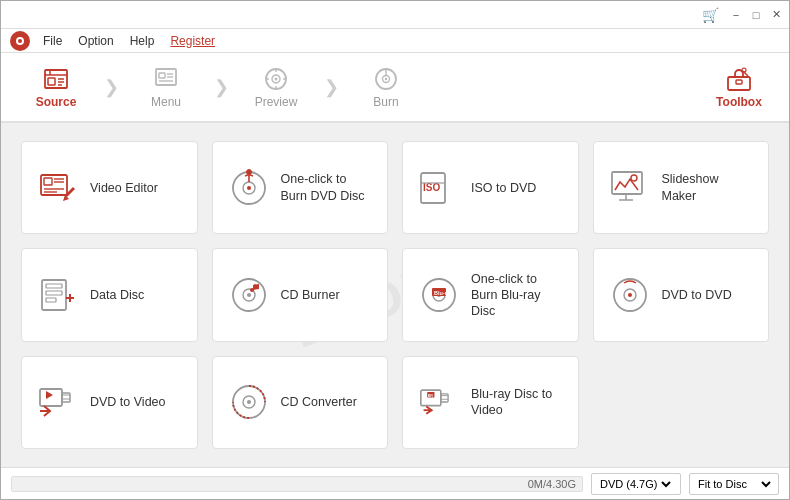 This screenshot has width=790, height=500. I want to click on maximize-button: □, so click(756, 15).